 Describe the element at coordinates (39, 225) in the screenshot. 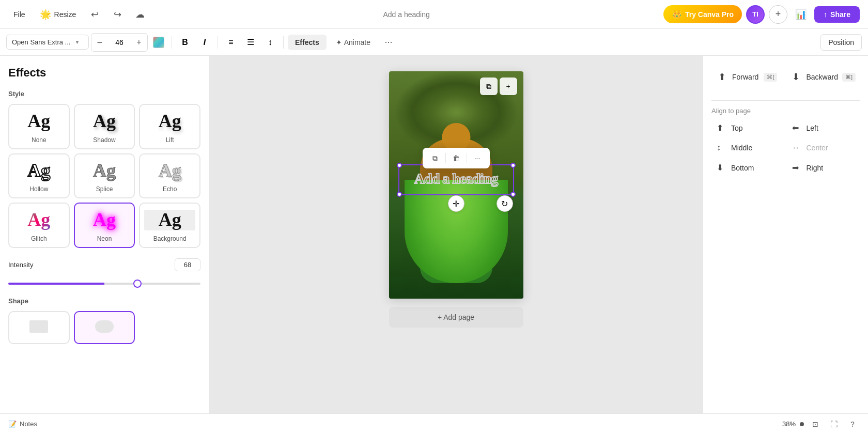

I see `style-glitch: Ag Glitch` at that location.